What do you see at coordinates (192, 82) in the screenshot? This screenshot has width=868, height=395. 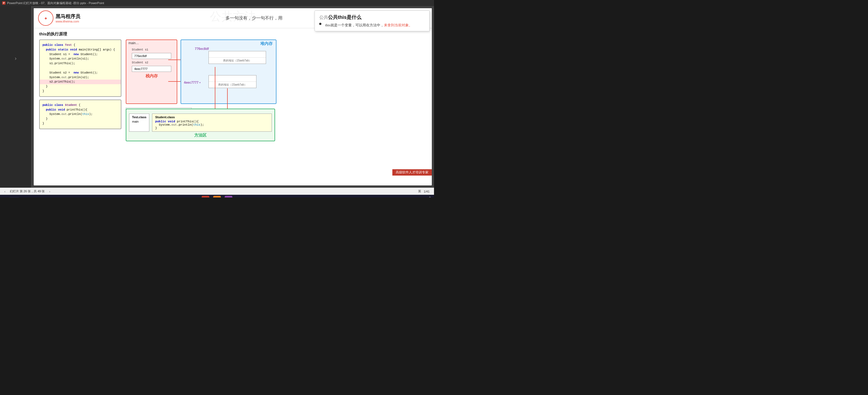 I see `heap-addr-2: 4eec7777 •` at bounding box center [192, 82].